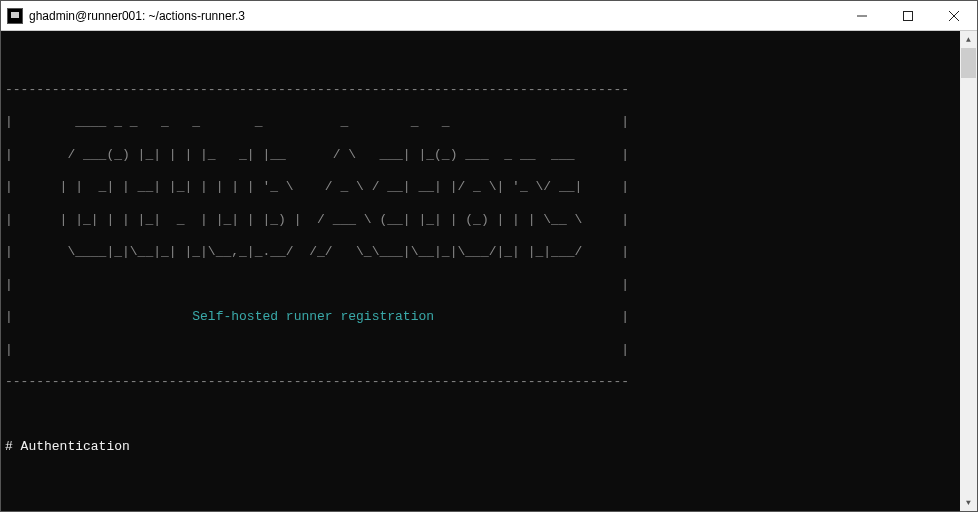 This screenshot has width=978, height=512. Describe the element at coordinates (954, 16) in the screenshot. I see `close-button` at that location.